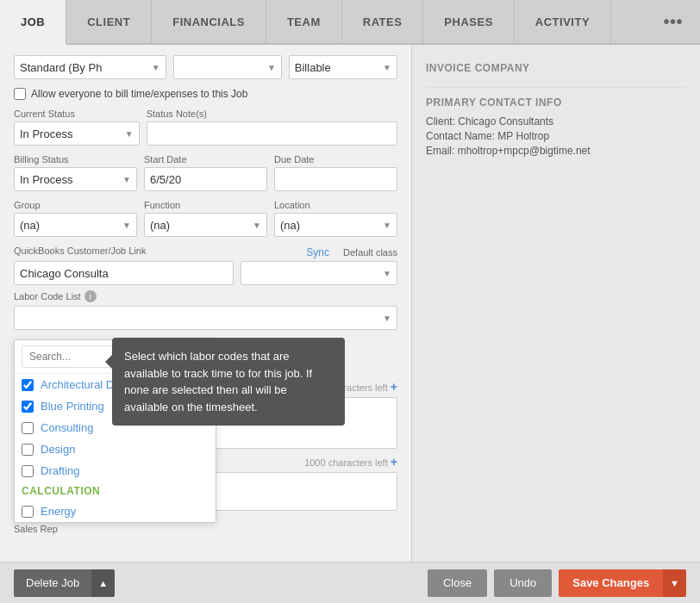 The image size is (700, 603). Describe the element at coordinates (610, 583) in the screenshot. I see `save-changes-main-button: Save Changes` at that location.